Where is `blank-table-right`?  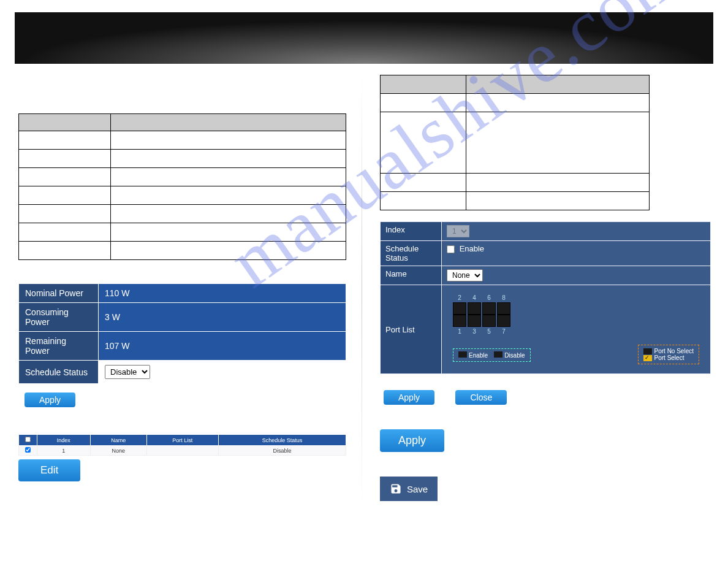 blank-table-right is located at coordinates (515, 142).